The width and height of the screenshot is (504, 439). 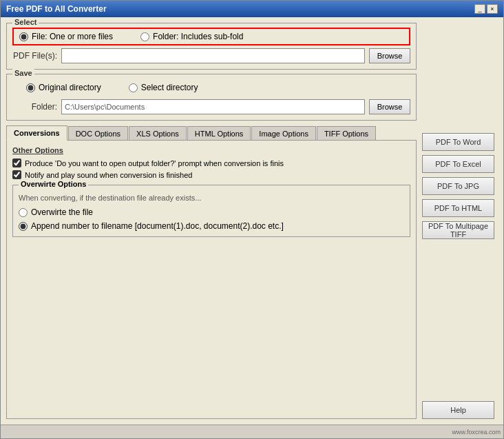 I want to click on select-dir-radio, so click(x=134, y=88).